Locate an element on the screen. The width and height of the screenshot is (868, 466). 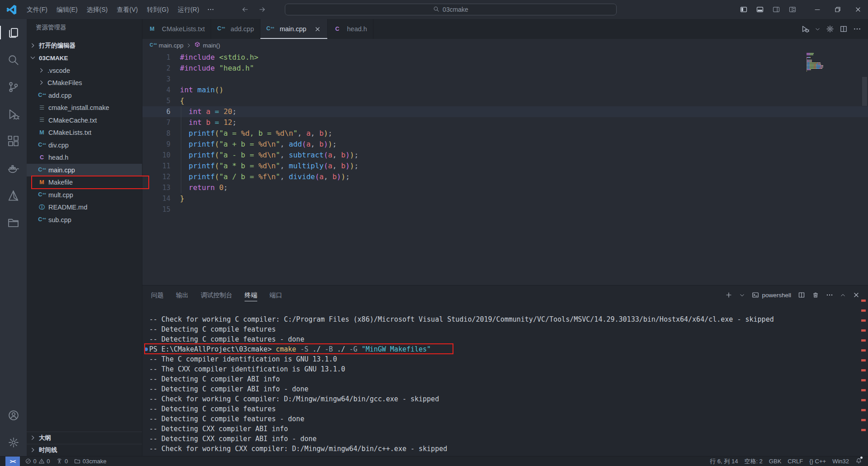
activity-search is located at coordinates (14, 60).